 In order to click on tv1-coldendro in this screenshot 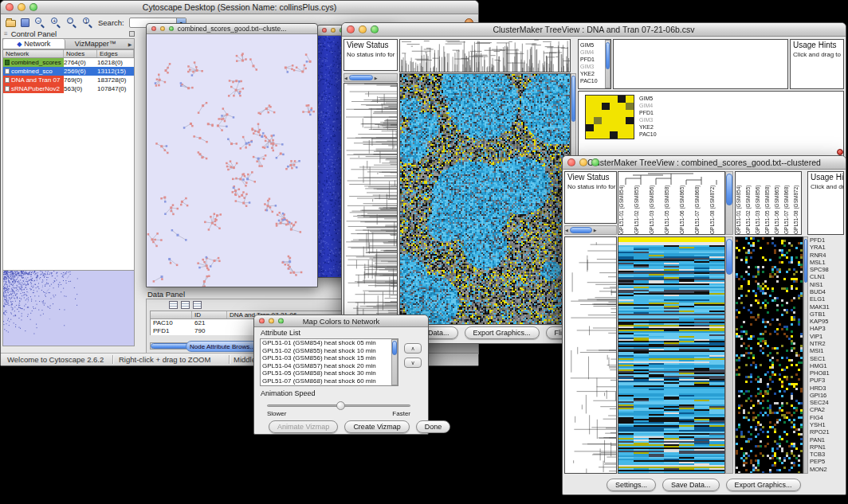, I will do `click(485, 56)`.